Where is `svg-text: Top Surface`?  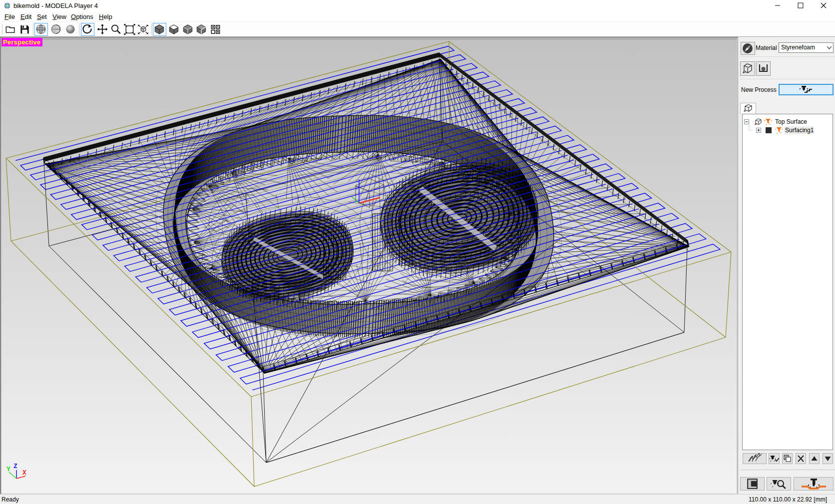 svg-text: Top Surface is located at coordinates (791, 122).